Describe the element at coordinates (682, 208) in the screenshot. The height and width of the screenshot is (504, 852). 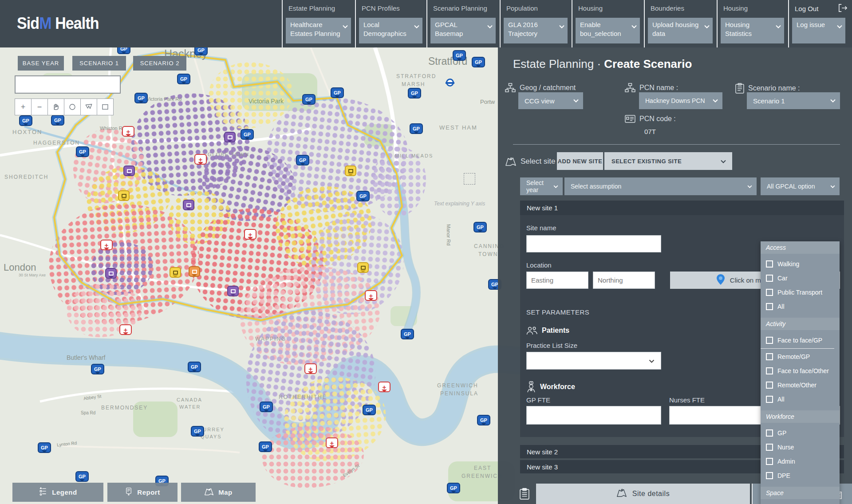
I see `new-site-1-header: New site 1` at that location.